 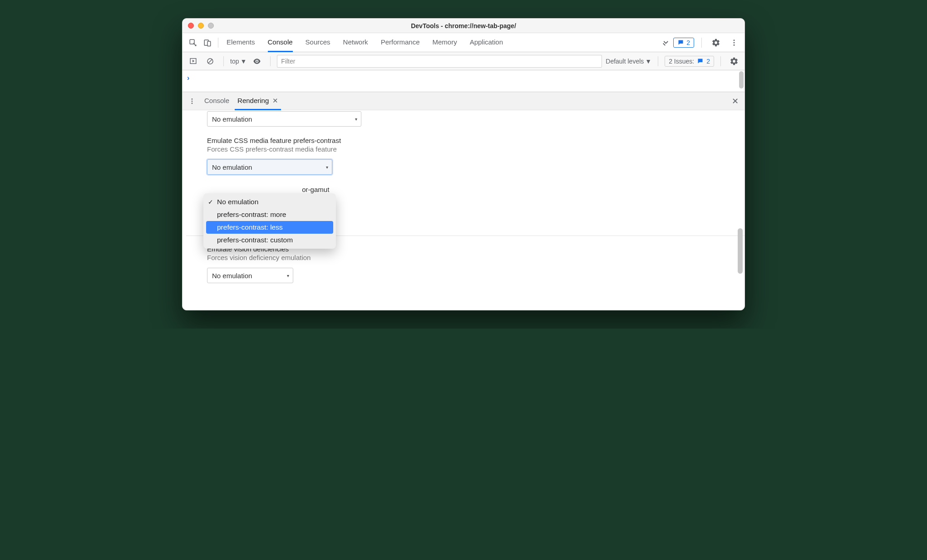 What do you see at coordinates (201, 25) in the screenshot?
I see `minimize-window-button` at bounding box center [201, 25].